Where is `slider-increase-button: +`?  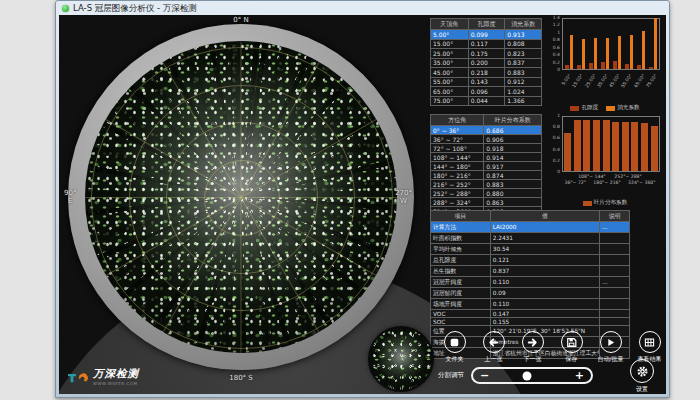 slider-increase-button: + is located at coordinates (580, 376).